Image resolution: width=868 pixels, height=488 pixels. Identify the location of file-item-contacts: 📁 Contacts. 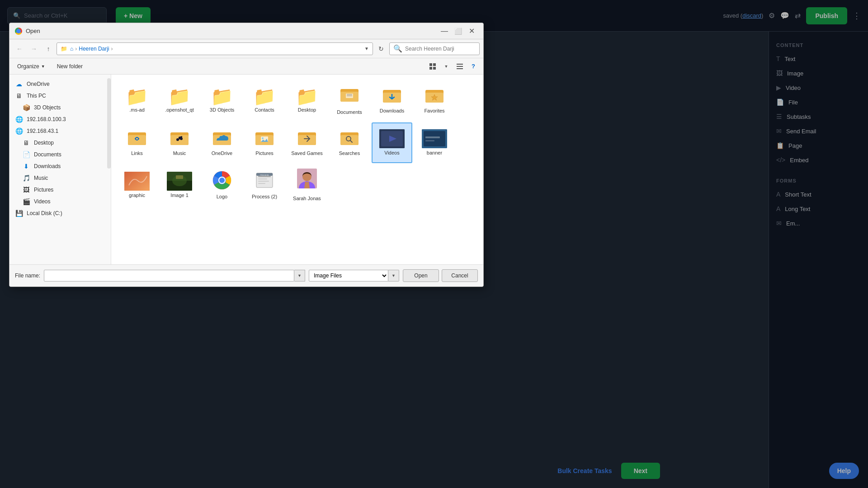
(264, 100).